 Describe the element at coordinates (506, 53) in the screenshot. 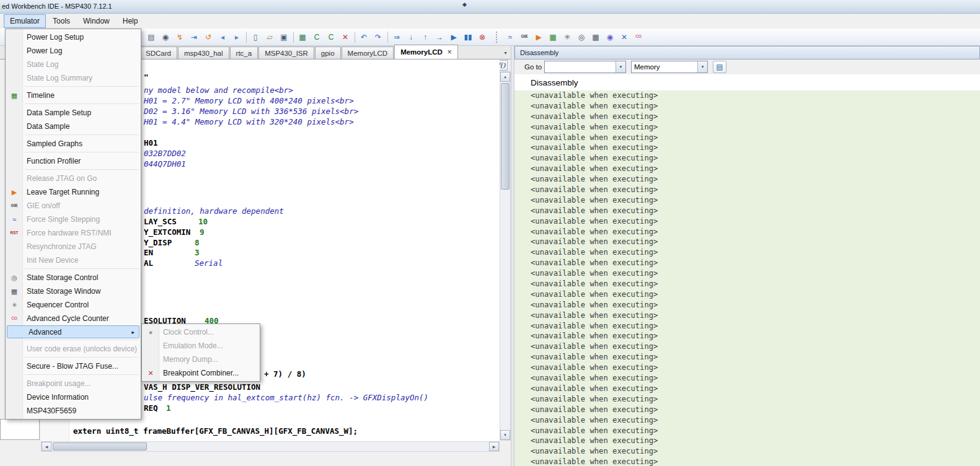

I see `tab-overflow-button: ▼` at that location.